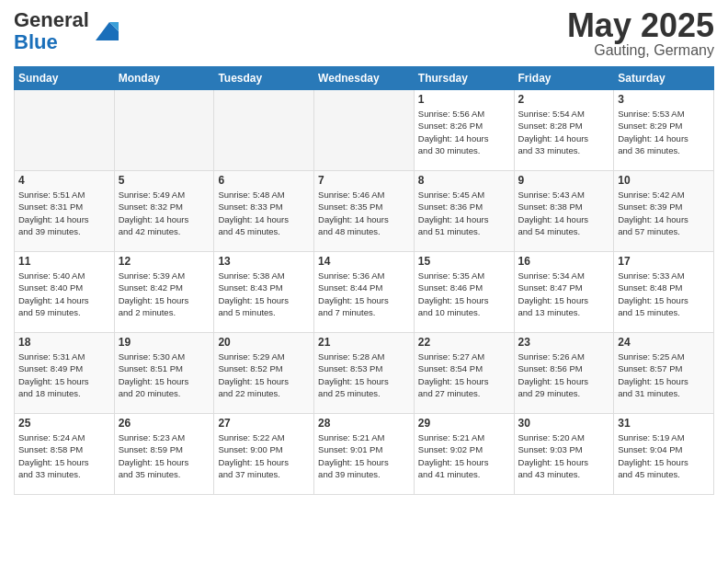  What do you see at coordinates (165, 456) in the screenshot?
I see `day-info: Sunrise: 5:23 AM Sunset: 8:59 PM Dayligh…` at bounding box center [165, 456].